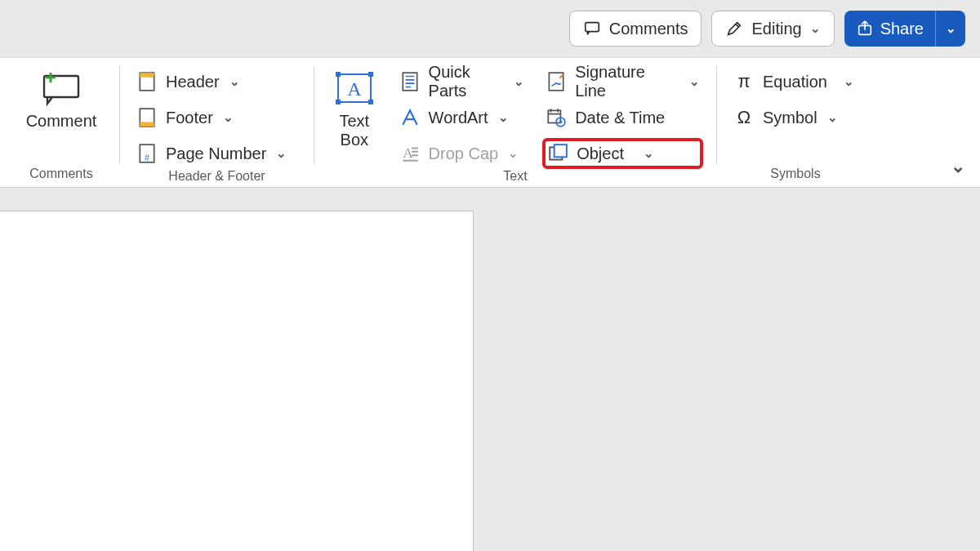  I want to click on wordart-label: WordArt, so click(459, 118).